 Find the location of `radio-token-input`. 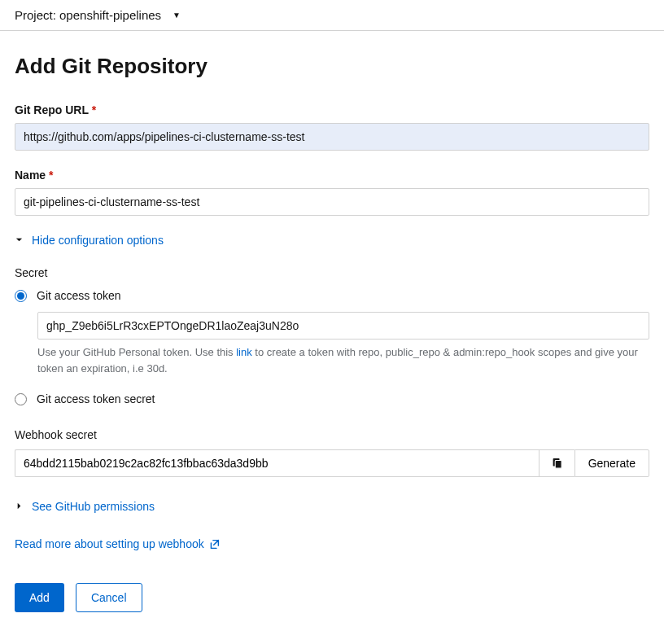

radio-token-input is located at coordinates (21, 296).